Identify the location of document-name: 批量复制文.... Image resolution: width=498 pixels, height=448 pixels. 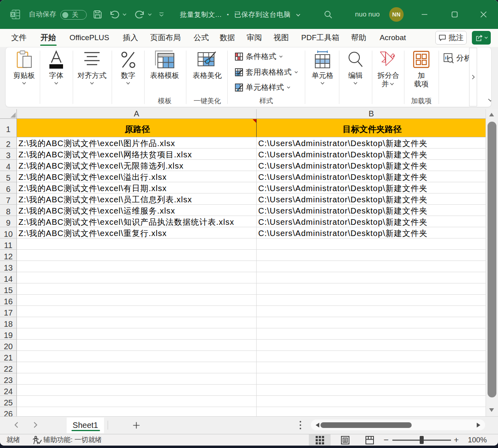
(201, 14).